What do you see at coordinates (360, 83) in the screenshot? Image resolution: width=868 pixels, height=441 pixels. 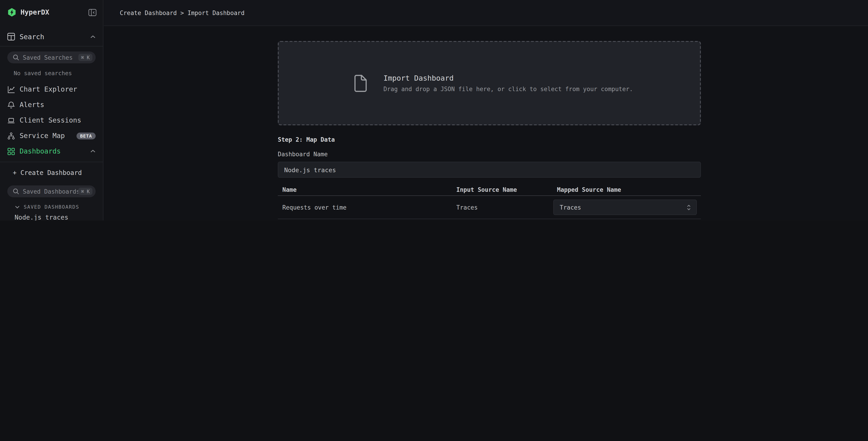 I see `file-icon` at bounding box center [360, 83].